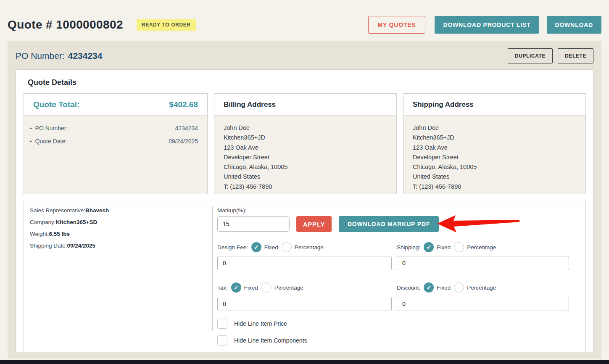  I want to click on my-quotes-button: MY QUOTES, so click(397, 25).